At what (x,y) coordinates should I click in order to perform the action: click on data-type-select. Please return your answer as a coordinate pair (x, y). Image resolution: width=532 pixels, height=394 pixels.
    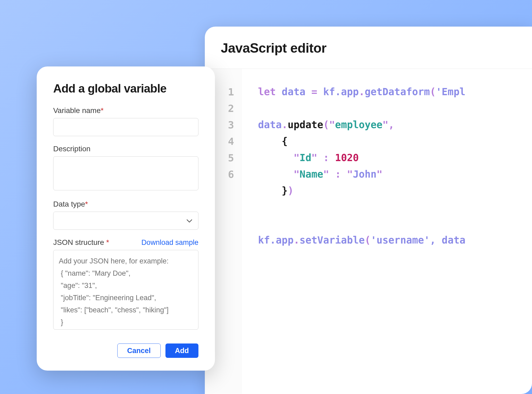
    Looking at the image, I should click on (126, 221).